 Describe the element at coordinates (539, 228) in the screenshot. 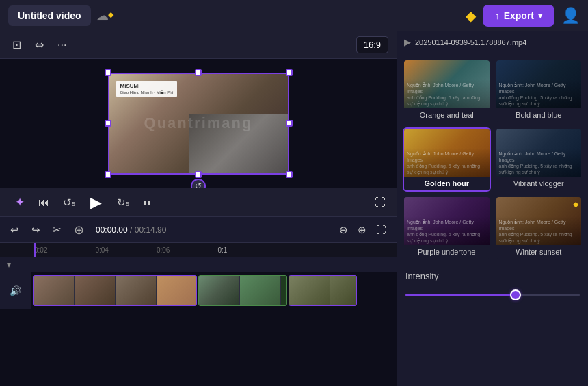

I see `filter-winter-sunset: Nguồn ảnh: John Moore / Getty Imagesanh …` at that location.